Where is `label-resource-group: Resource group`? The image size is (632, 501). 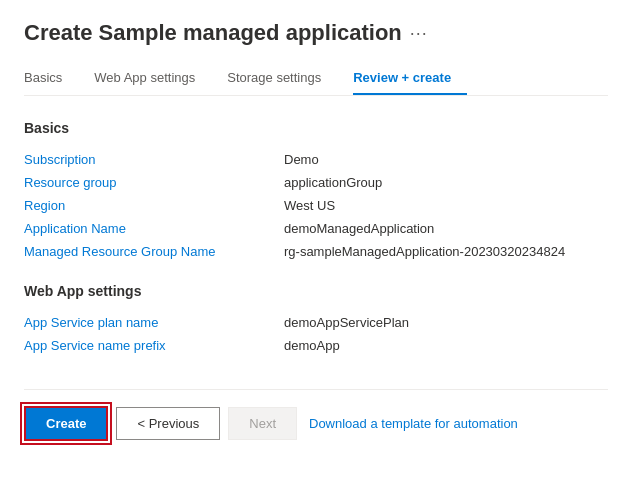
label-resource-group: Resource group is located at coordinates (154, 182).